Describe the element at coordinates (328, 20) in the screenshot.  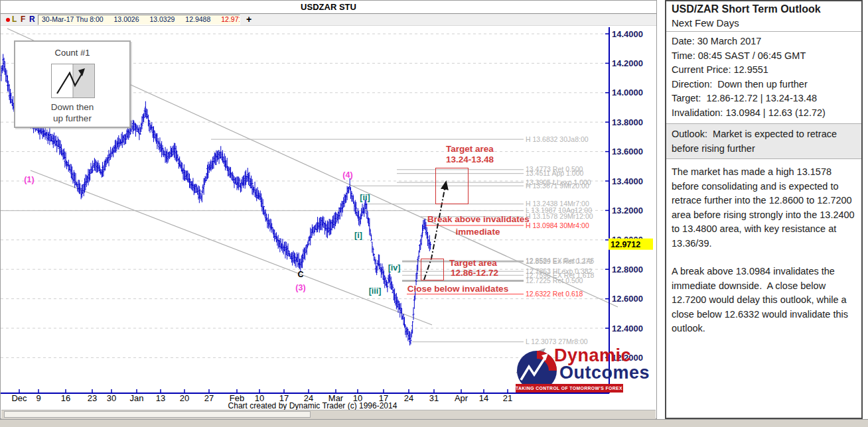
I see `chart-toolbar: L F R 30-Mar-17 Thu 8:00 13.0026 13.0329…` at that location.